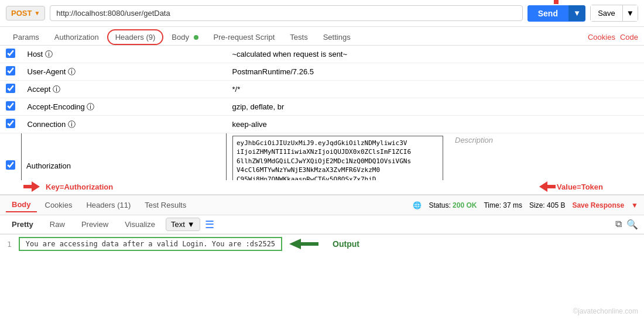  I want to click on format-chevron: ▼, so click(191, 225).